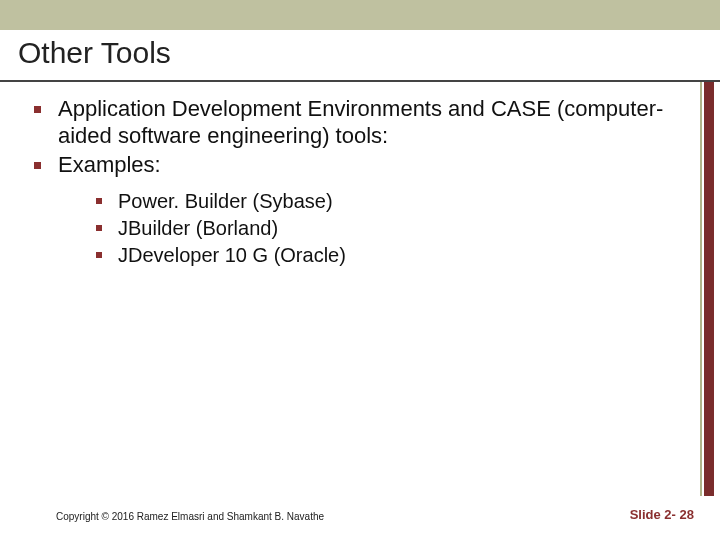 This screenshot has height=540, width=720. Describe the element at coordinates (662, 514) in the screenshot. I see `slide-number: Slide 2- 28` at that location.